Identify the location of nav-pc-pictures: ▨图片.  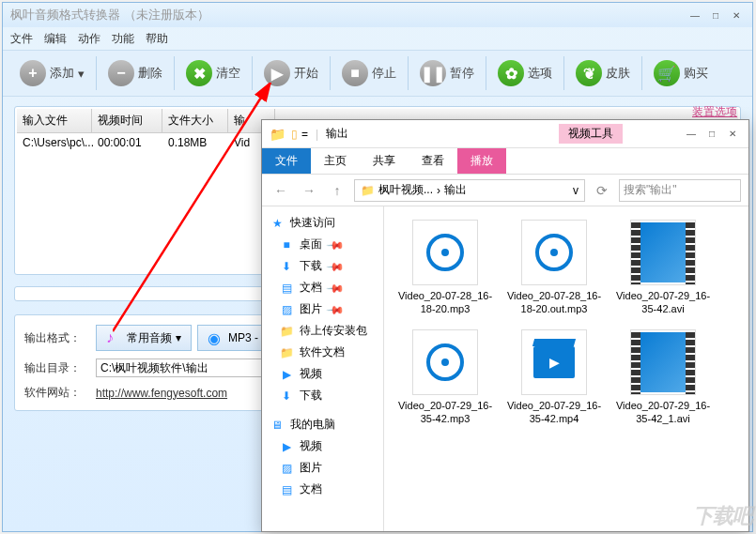
(323, 467).